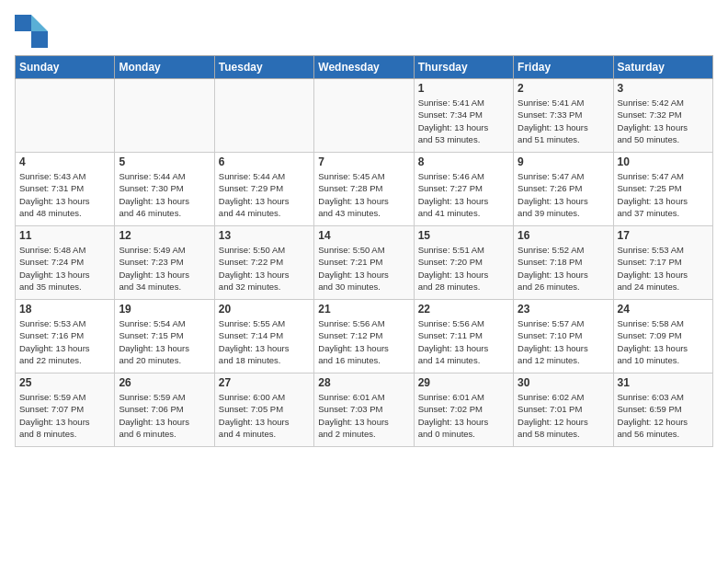 The width and height of the screenshot is (728, 563). What do you see at coordinates (364, 195) in the screenshot?
I see `day-info: Sunrise: 5:45 AMSunset: 7:28 PMDaylight:…` at bounding box center [364, 195].